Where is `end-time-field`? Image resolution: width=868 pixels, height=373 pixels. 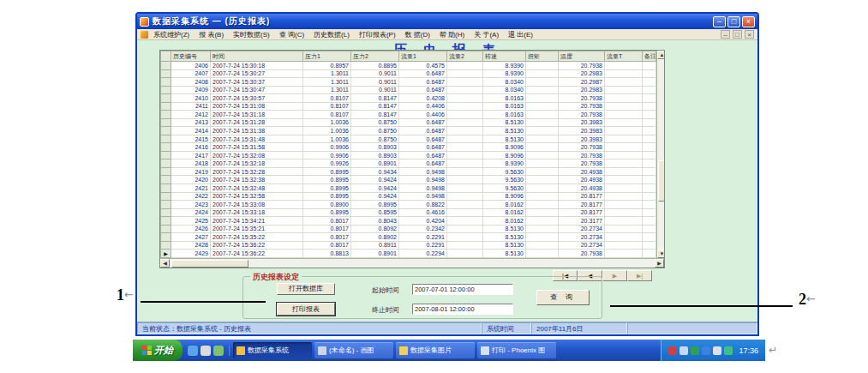
end-time-field is located at coordinates (463, 309).